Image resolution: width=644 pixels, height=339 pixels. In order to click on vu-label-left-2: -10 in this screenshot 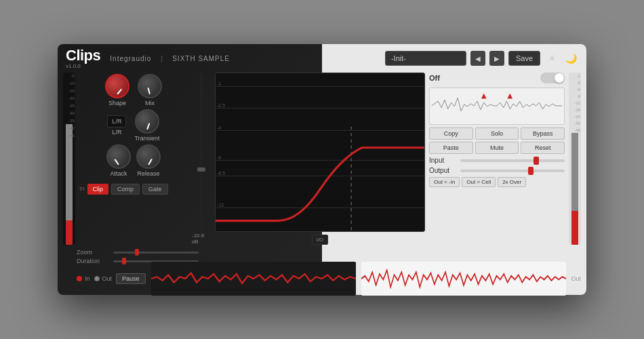, I will do `click(72, 83)`.